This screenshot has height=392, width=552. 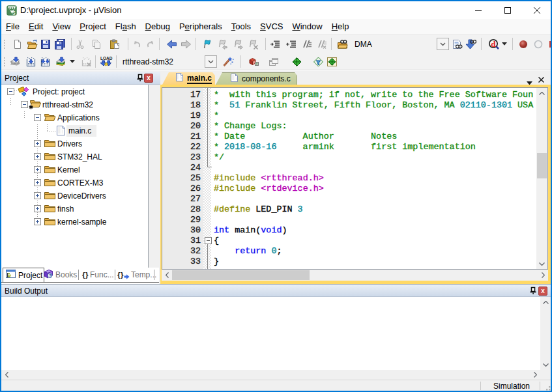 I want to click on redo-button, so click(x=151, y=44).